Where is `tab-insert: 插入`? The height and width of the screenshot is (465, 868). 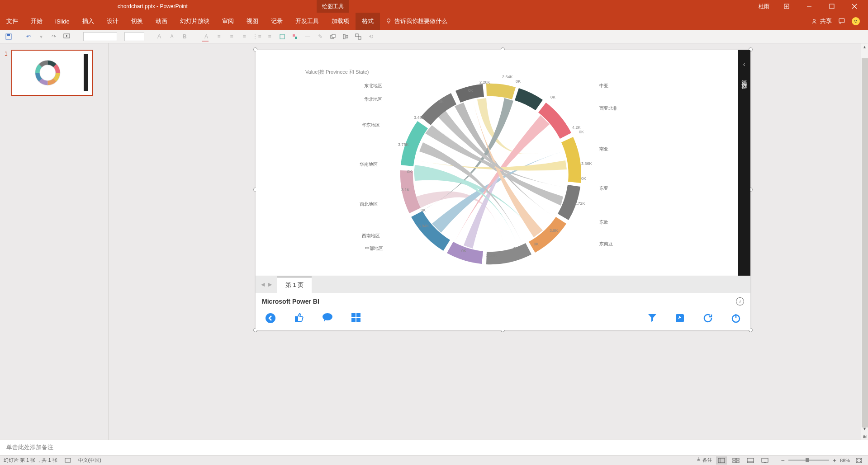
tab-insert: 插入 is located at coordinates (88, 21).